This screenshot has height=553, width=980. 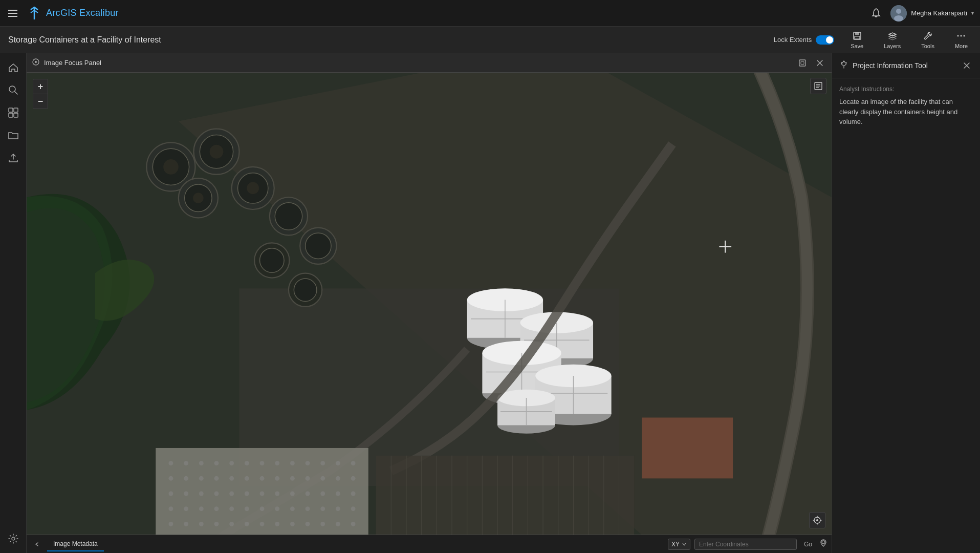 What do you see at coordinates (820, 63) in the screenshot?
I see `panel-close-button` at bounding box center [820, 63].